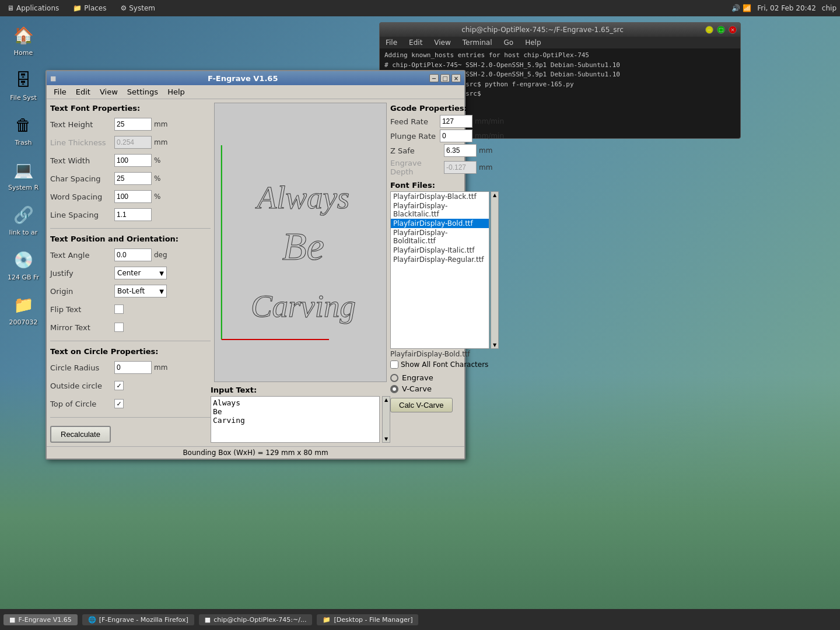 This screenshot has height=630, width=840. I want to click on top-of-circle-checkbox, so click(119, 404).